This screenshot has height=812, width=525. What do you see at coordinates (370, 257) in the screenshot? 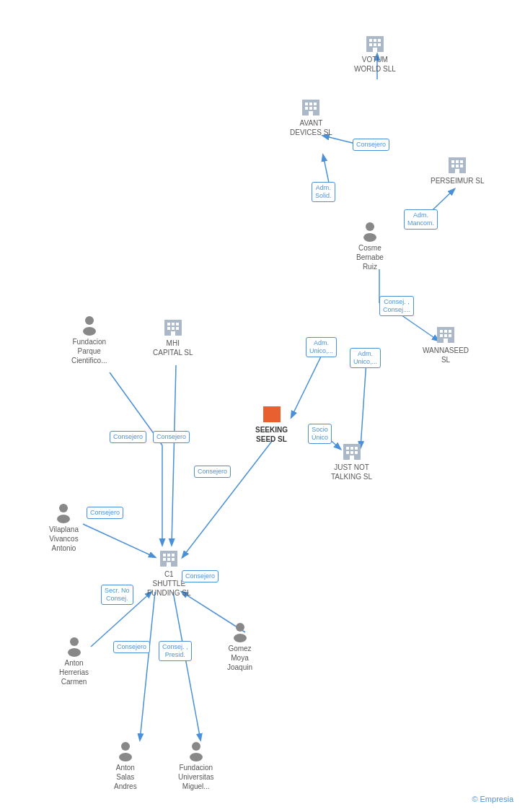
I see `cosme-label: Cosme Bernabe Ruiz` at bounding box center [370, 257].